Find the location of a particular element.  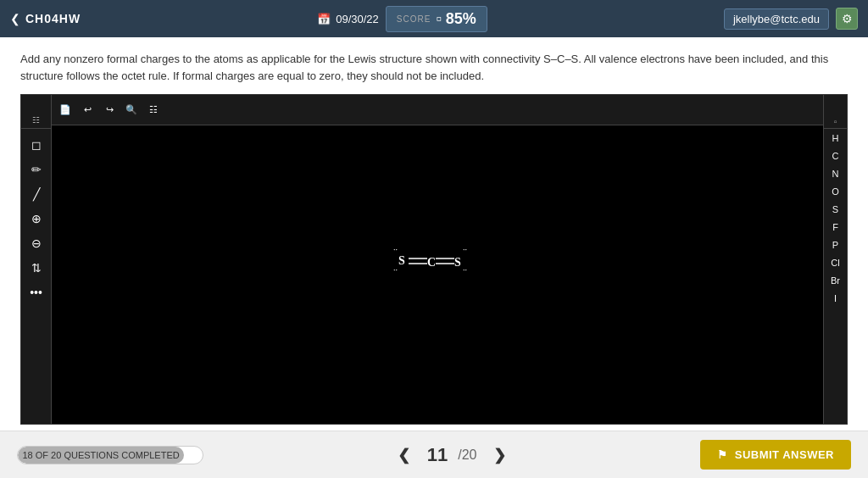

line-icon: ╱ is located at coordinates (36, 194).